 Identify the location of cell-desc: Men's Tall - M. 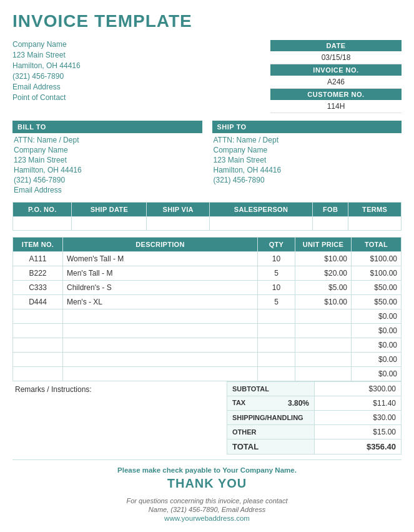
(160, 274).